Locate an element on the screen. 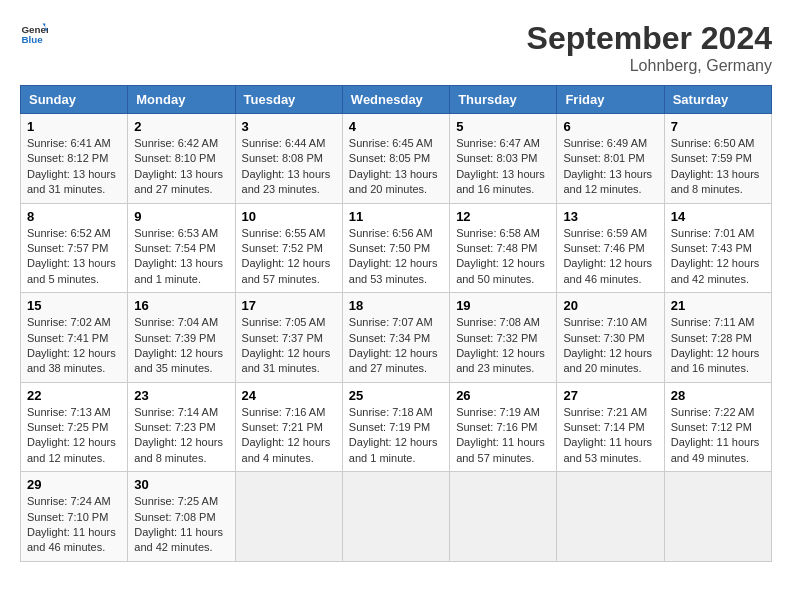 The height and width of the screenshot is (612, 792). day-number: 21 is located at coordinates (718, 306).